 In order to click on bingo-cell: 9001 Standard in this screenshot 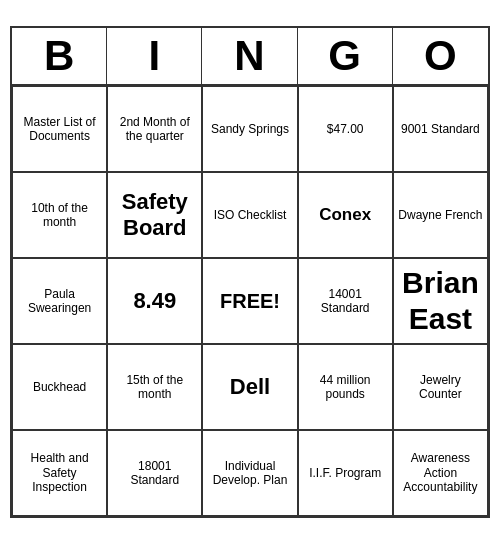, I will do `click(440, 129)`.